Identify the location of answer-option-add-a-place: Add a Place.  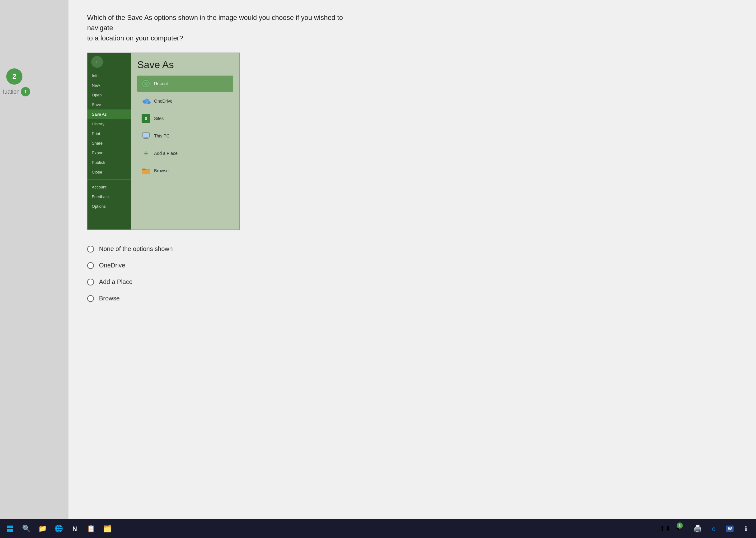
(412, 282).